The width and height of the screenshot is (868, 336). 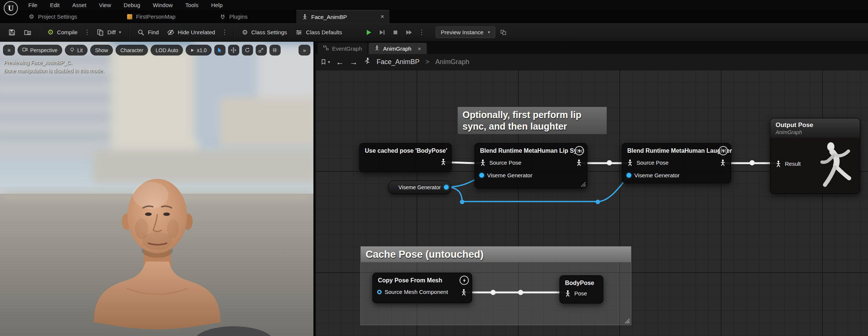 I want to click on scale-tool-button, so click(x=261, y=50).